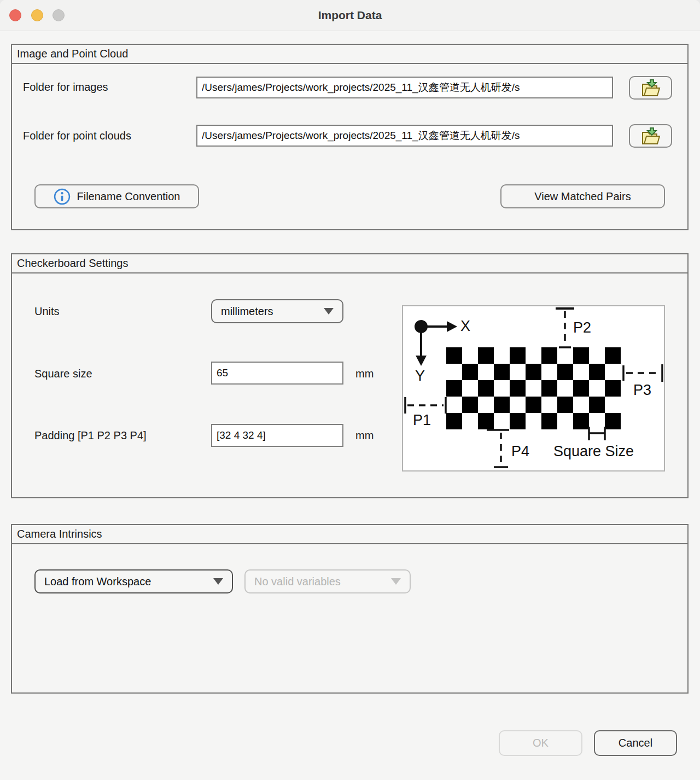  Describe the element at coordinates (66, 88) in the screenshot. I see `folder-for-images-label: Folder for images` at that location.